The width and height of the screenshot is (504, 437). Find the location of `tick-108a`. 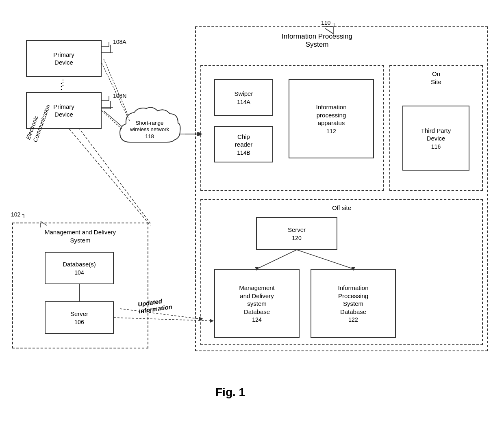

tick-108a is located at coordinates (108, 47).